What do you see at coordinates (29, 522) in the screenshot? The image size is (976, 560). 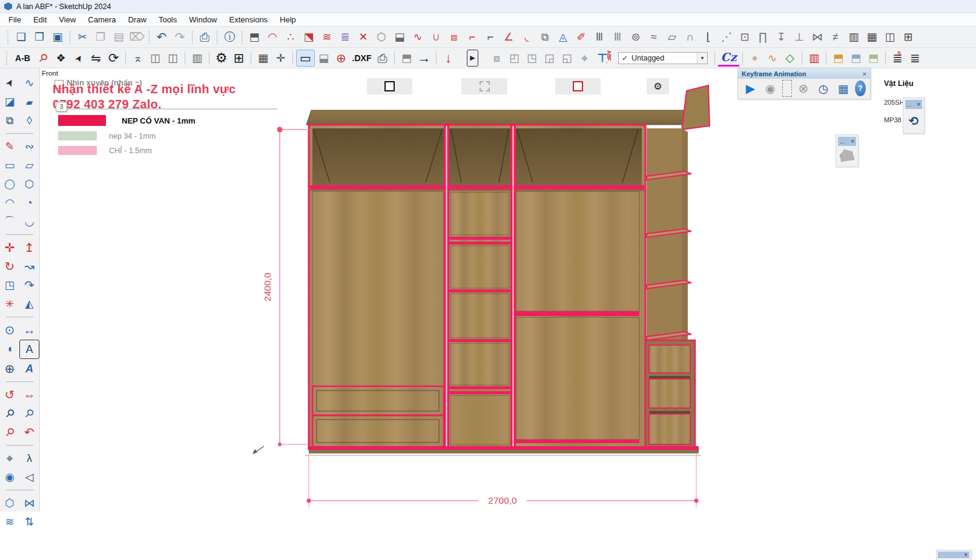 I see `flip-icon: ⇅` at bounding box center [29, 522].